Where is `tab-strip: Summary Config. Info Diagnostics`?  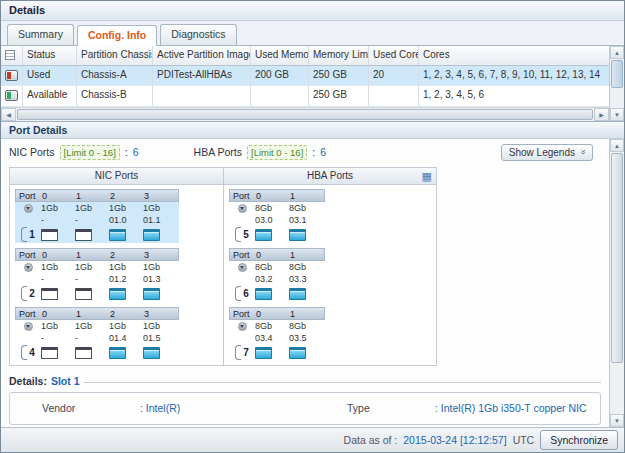
tab-strip: Summary Config. Info Diagnostics is located at coordinates (312, 34).